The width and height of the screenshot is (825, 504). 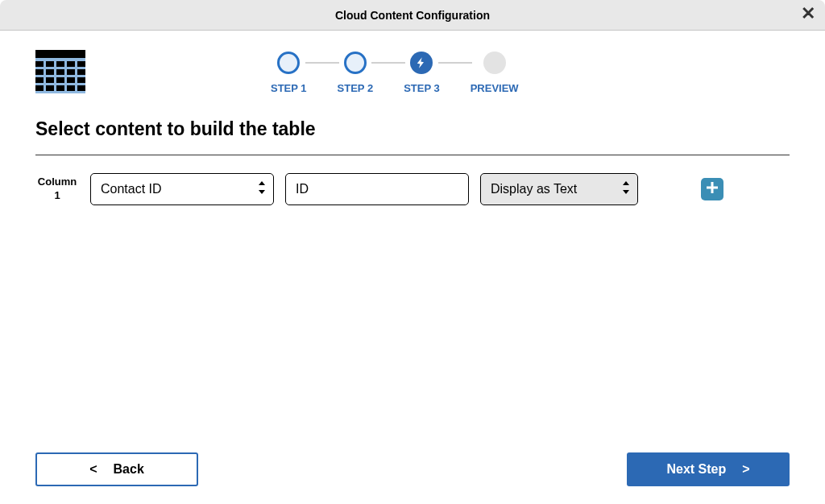 I want to click on back-button: < Back, so click(x=117, y=469).